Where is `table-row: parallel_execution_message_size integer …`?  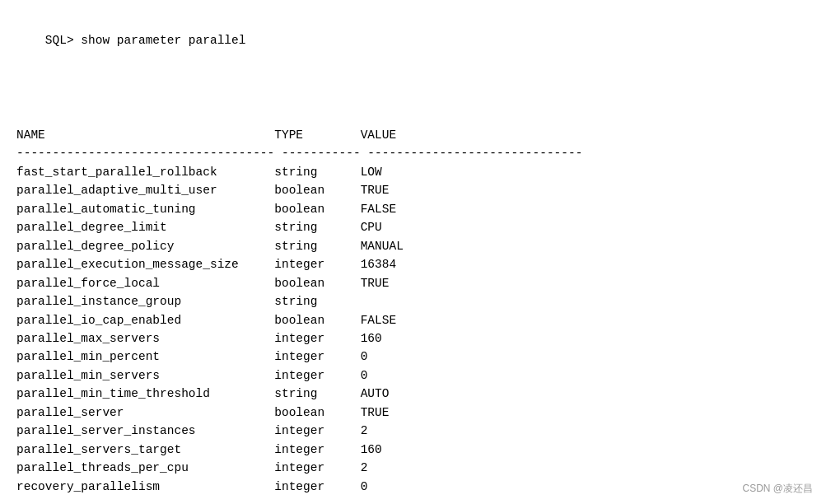 table-row: parallel_execution_message_size integer … is located at coordinates (413, 264).